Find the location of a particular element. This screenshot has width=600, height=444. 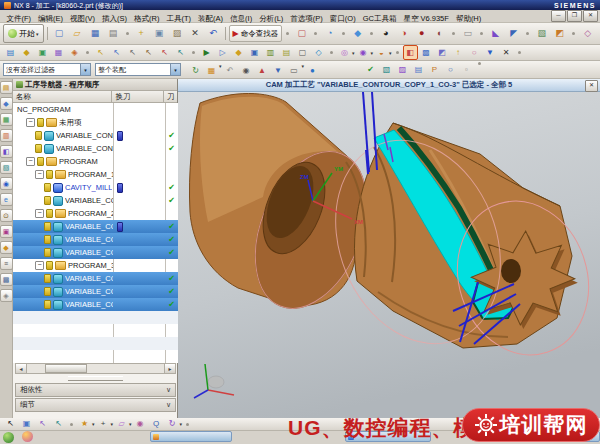

select-cursor-icon: ↖ is located at coordinates (10, 424).